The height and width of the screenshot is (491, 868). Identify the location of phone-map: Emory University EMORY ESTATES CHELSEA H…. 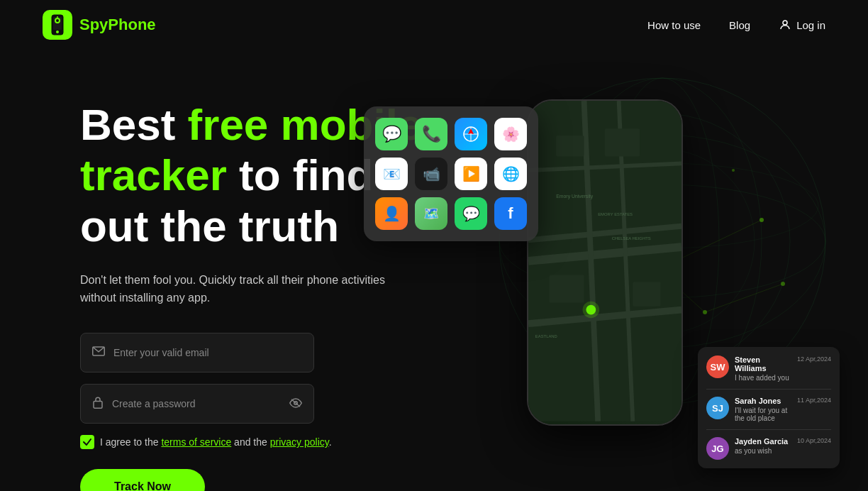
(605, 263).